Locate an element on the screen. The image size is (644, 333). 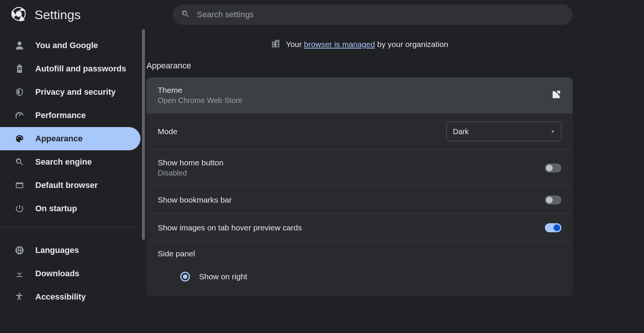
managed-link: browser is managed is located at coordinates (339, 44).